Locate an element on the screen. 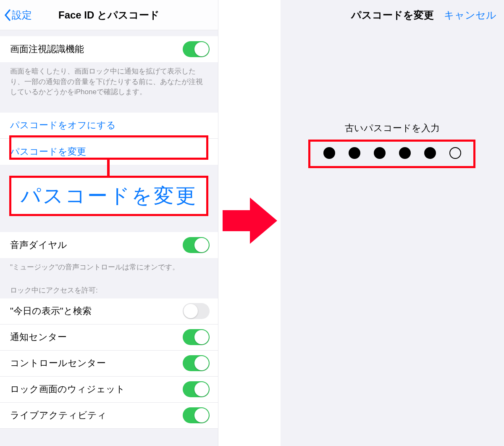 This screenshot has width=504, height=446. lock-item-label: 通知センター is located at coordinates (39, 337).